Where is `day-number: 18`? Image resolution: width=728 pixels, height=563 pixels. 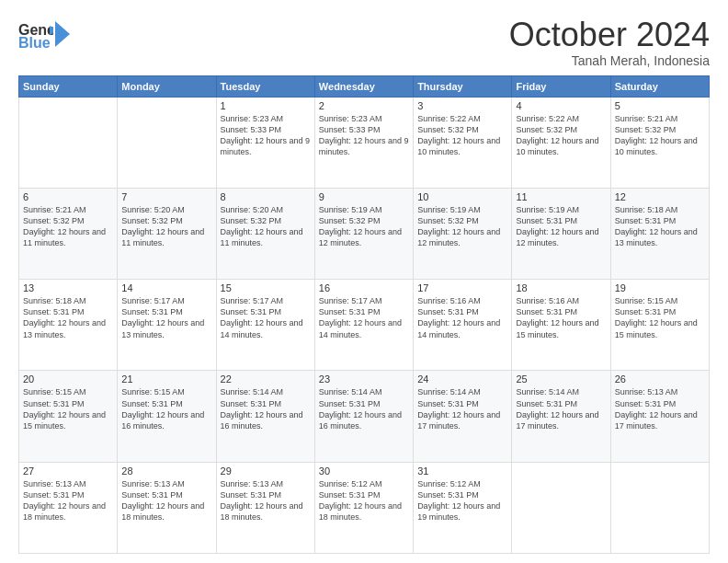
day-number: 18 is located at coordinates (561, 288).